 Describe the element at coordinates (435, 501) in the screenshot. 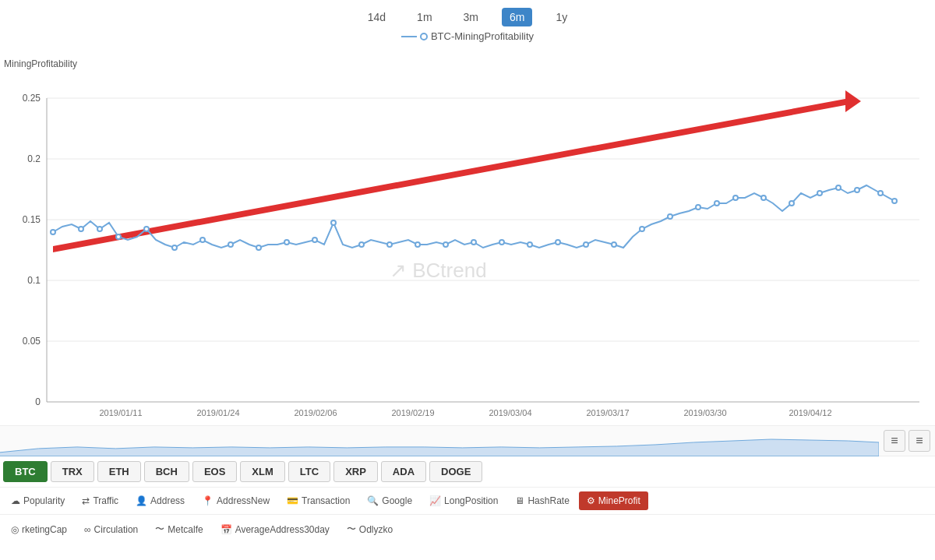

I see `longposition-icon: 📈` at that location.